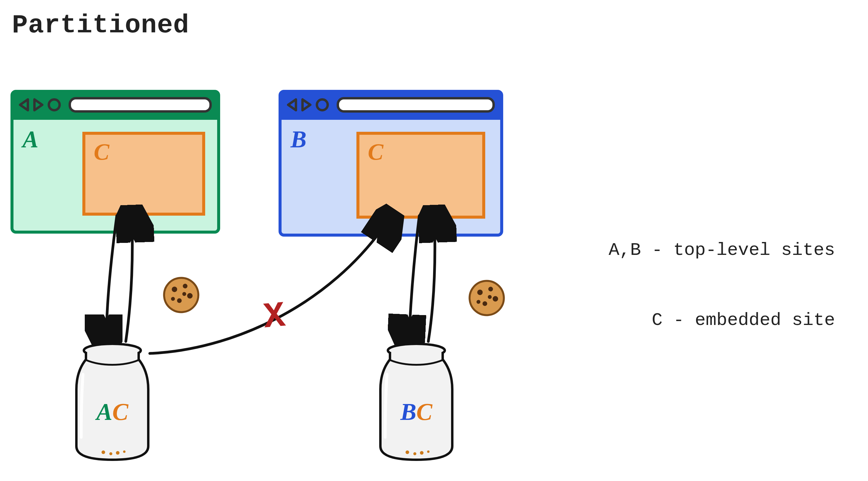  I want to click on blocked-icon: X, so click(274, 317).